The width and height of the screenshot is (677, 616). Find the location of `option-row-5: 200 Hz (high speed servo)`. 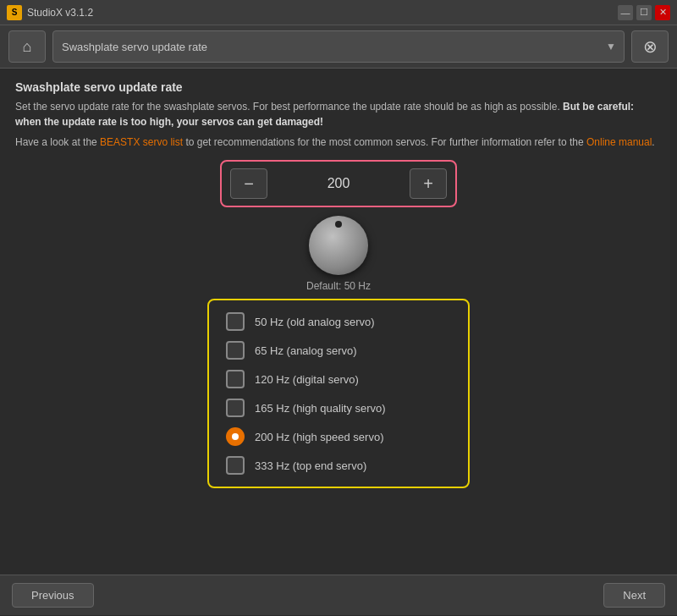

option-row-5: 200 Hz (high speed servo) is located at coordinates (338, 437).